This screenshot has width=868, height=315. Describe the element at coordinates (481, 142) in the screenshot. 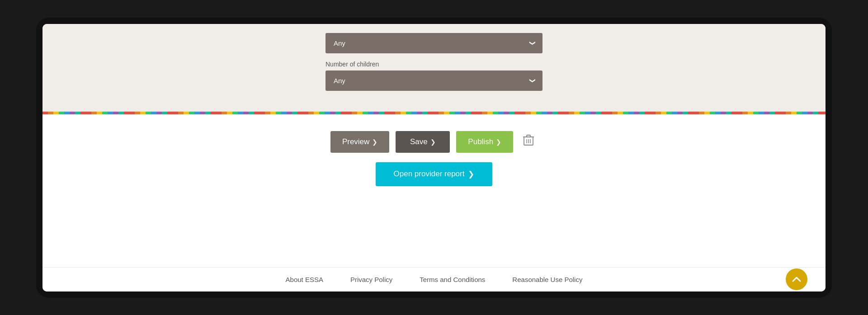

I see `publish-label: Publish` at that location.